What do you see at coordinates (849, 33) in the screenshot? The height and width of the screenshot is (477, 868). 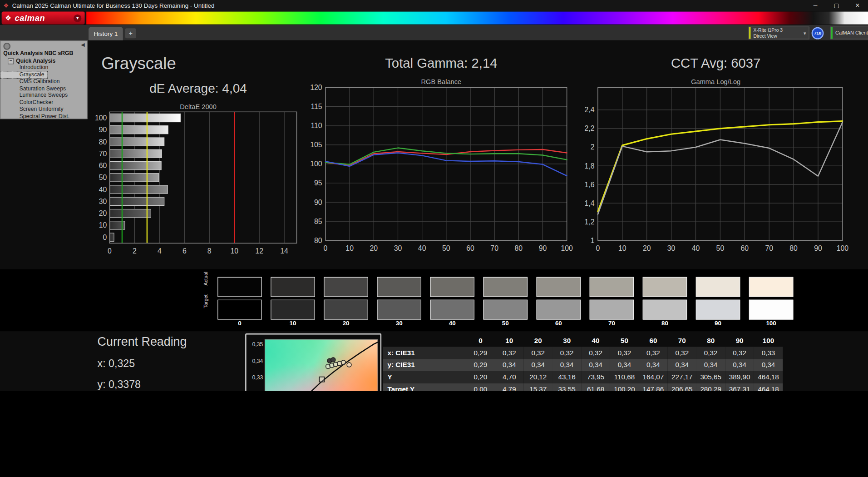 I see `source-dropdown: CalMAN Client 3 Pattern Generator ▾` at bounding box center [849, 33].